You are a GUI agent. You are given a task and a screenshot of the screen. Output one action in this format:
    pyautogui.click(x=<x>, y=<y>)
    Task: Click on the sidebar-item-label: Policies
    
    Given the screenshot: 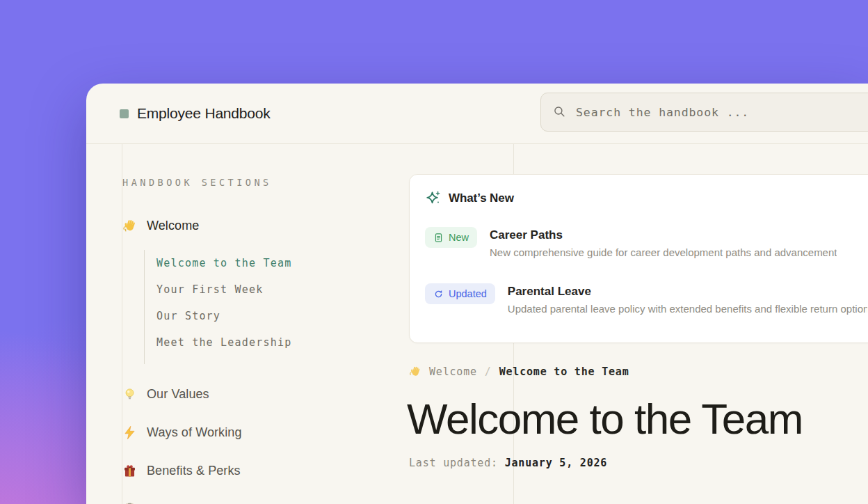 What is the action you would take?
    pyautogui.click(x=168, y=503)
    